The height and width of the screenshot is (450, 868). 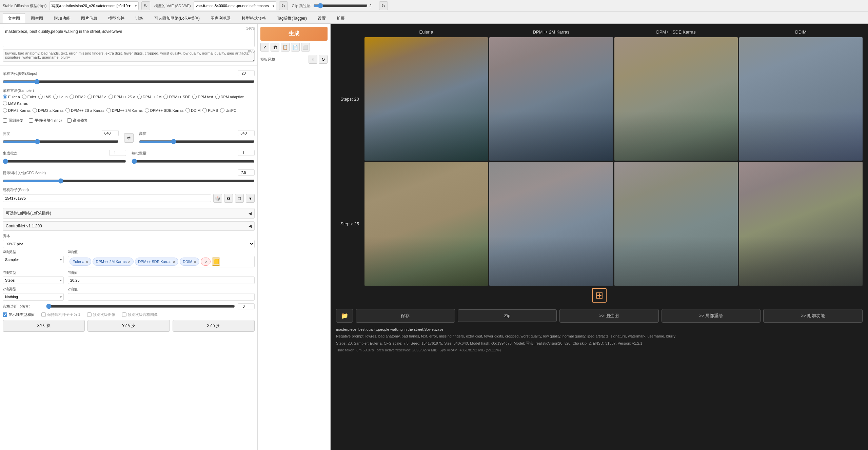 What do you see at coordinates (129, 138) in the screenshot?
I see `swap-dimensions-button: ⇄` at bounding box center [129, 138].